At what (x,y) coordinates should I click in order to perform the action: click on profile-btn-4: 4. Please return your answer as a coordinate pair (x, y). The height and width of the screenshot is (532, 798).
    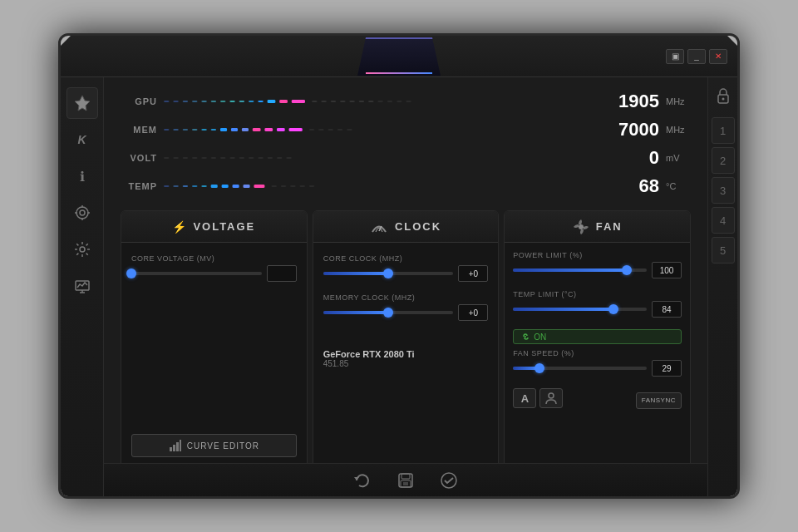
    Looking at the image, I should click on (723, 220).